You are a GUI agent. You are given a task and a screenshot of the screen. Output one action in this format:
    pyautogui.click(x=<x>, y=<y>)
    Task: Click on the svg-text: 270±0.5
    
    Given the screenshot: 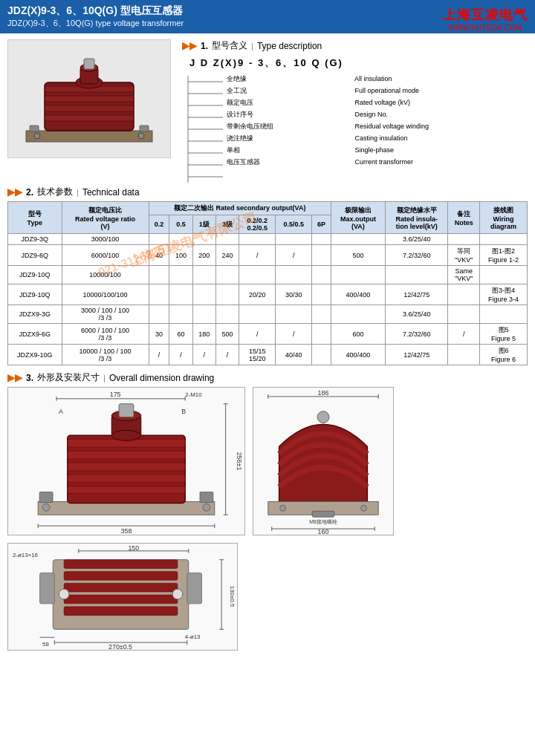 What is the action you would take?
    pyautogui.click(x=120, y=647)
    